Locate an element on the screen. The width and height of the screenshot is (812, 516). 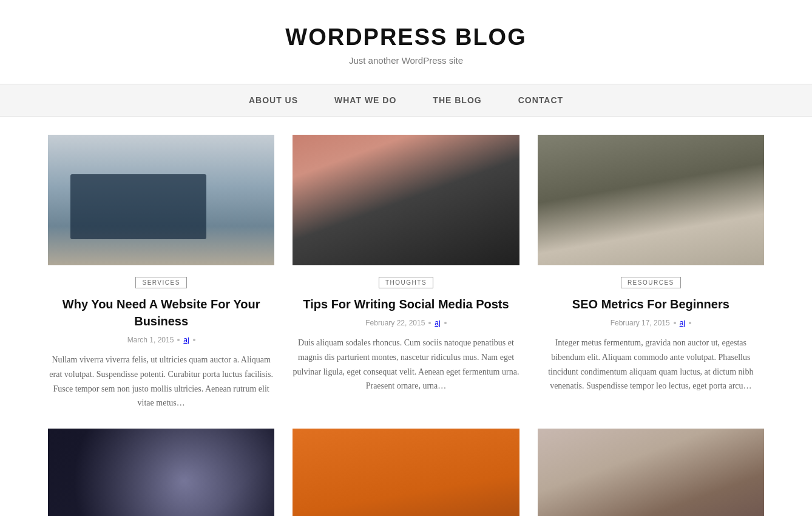
site-nav: ABOUT USWHAT WE DOTHE BLOGCONTACT is located at coordinates (406, 100).